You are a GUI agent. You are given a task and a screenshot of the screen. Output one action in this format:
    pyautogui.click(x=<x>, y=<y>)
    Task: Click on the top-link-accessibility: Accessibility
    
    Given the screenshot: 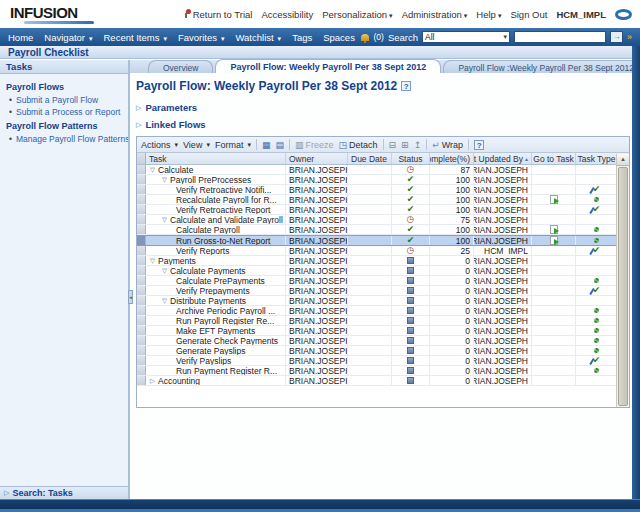 What is the action you would take?
    pyautogui.click(x=287, y=14)
    